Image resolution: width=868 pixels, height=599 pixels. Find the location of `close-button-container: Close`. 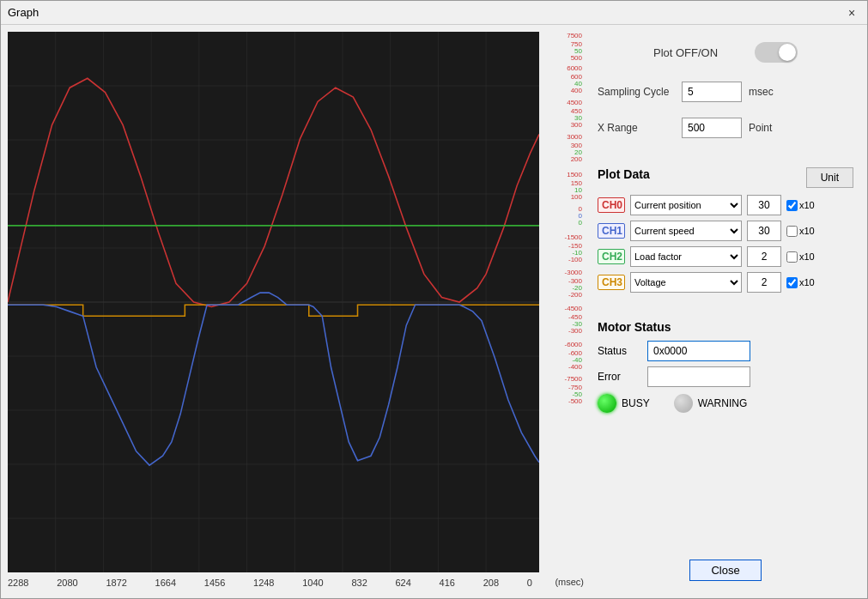

close-button-container: Close is located at coordinates (725, 566).